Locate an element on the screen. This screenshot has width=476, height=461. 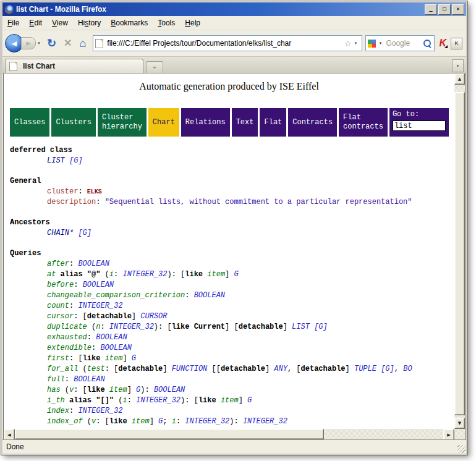
menu-item-history: History is located at coordinates (89, 23).